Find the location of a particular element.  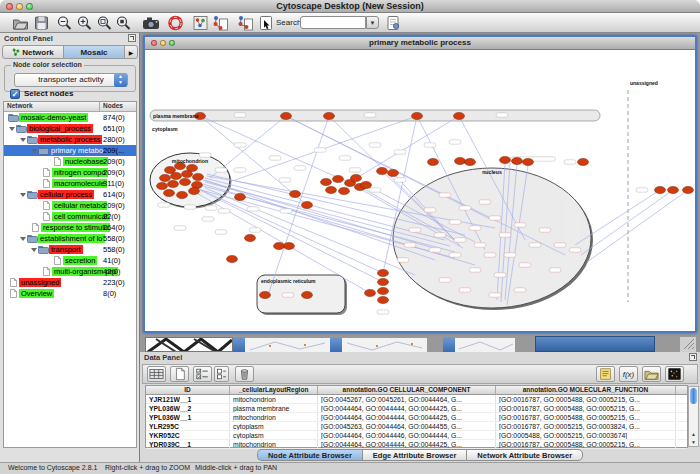

tree-row: cellular process614(0) is located at coordinates (70, 194).